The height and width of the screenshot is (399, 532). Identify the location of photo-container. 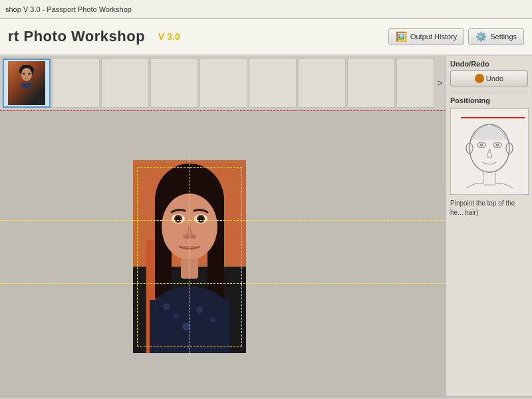
(190, 257).